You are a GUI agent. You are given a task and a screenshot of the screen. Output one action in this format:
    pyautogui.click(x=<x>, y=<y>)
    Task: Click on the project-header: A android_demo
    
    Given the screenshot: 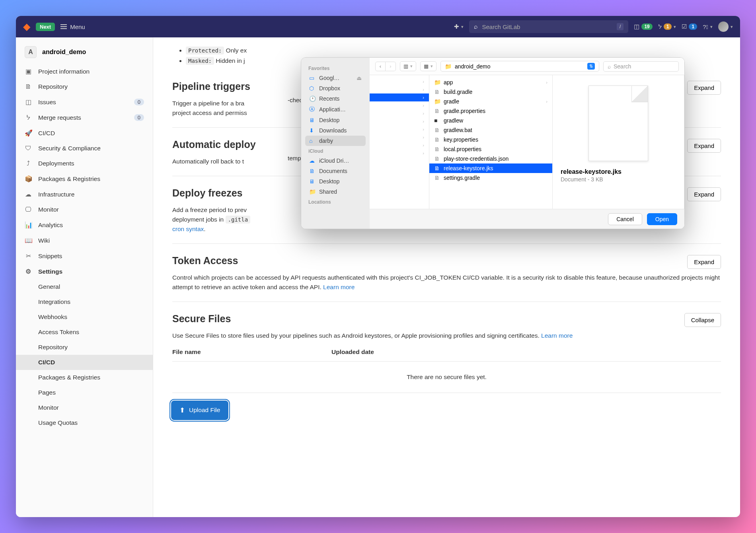 What is the action you would take?
    pyautogui.click(x=84, y=53)
    